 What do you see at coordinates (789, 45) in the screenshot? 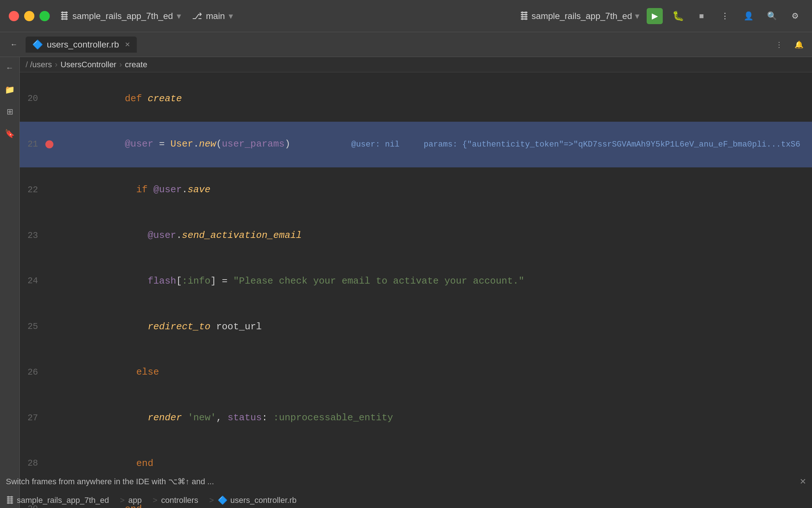
I see `tabbar-right-actions: ⋮ 🔔` at bounding box center [789, 45].